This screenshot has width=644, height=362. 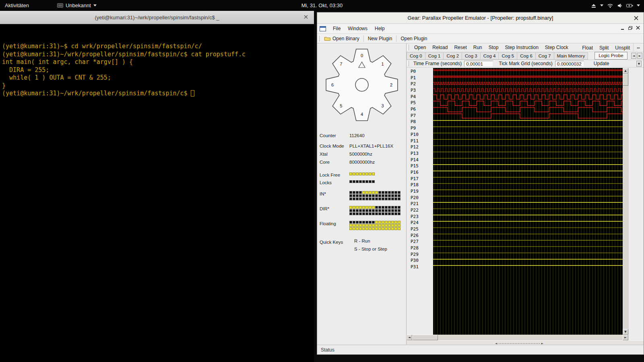 I want to click on time-frame-input: 0.00001, so click(x=479, y=64).